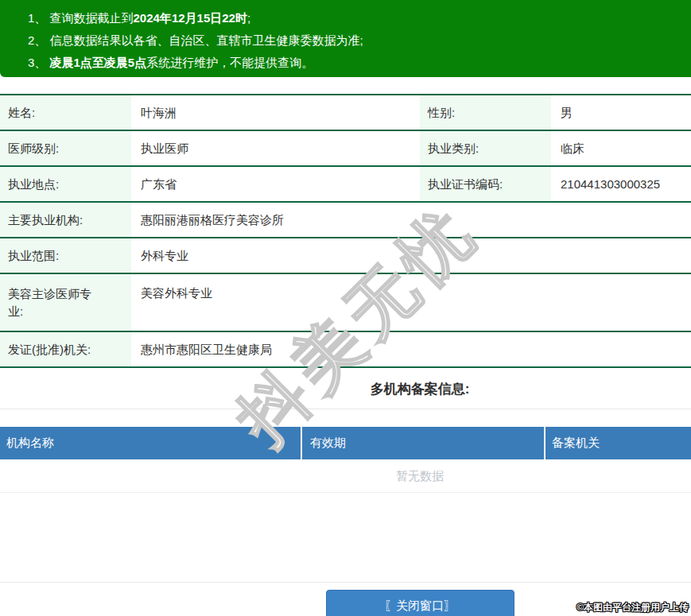 This screenshot has width=691, height=616. I want to click on main-org-value: 惠阳丽港丽格医疗美容诊所, so click(411, 219).